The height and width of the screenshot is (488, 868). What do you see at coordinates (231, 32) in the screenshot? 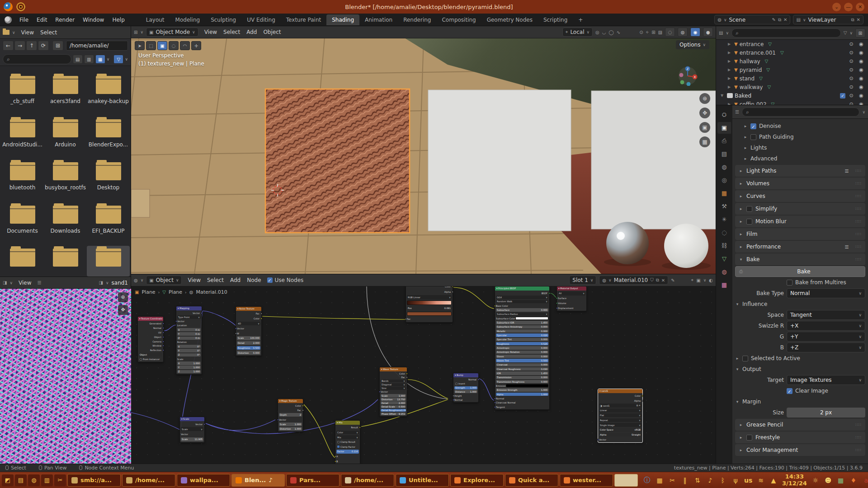
I see `vp-menu-select: Select` at bounding box center [231, 32].